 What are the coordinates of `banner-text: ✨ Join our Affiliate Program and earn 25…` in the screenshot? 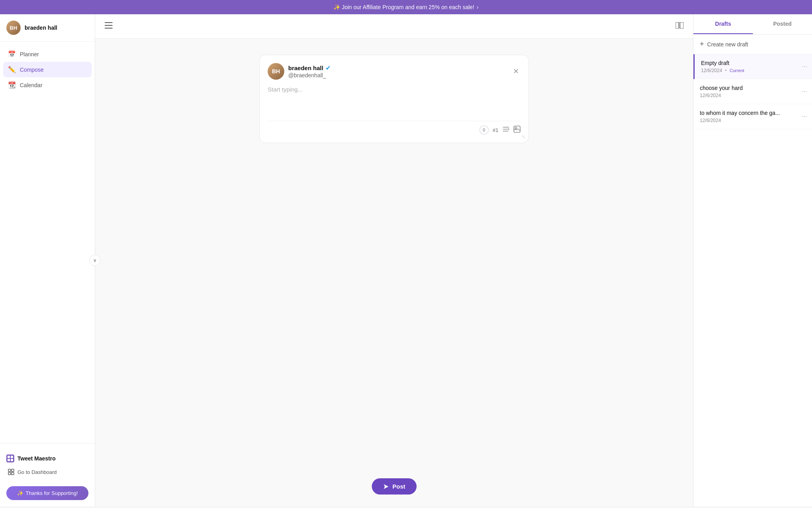 It's located at (404, 7).